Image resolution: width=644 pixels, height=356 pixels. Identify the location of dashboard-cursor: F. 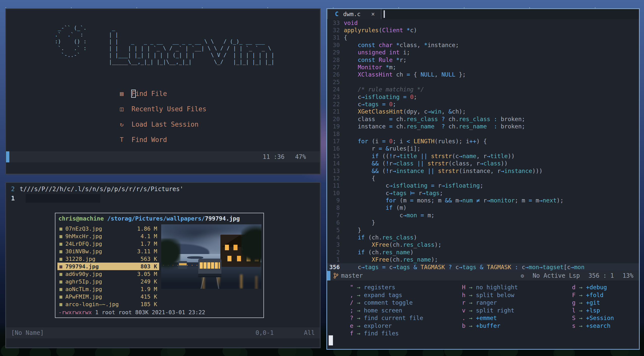
(133, 94).